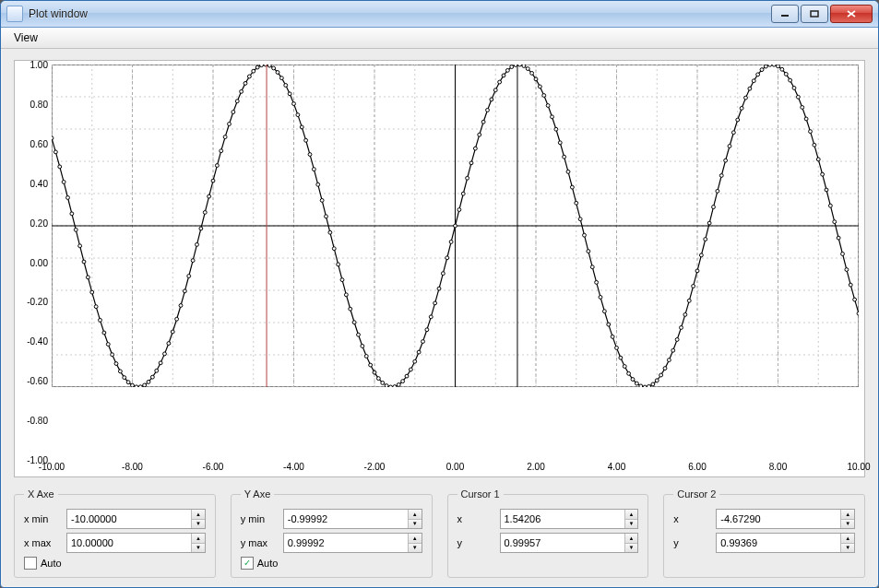  What do you see at coordinates (137, 543) in the screenshot?
I see `xmax-spinbox: ▲▼` at bounding box center [137, 543].